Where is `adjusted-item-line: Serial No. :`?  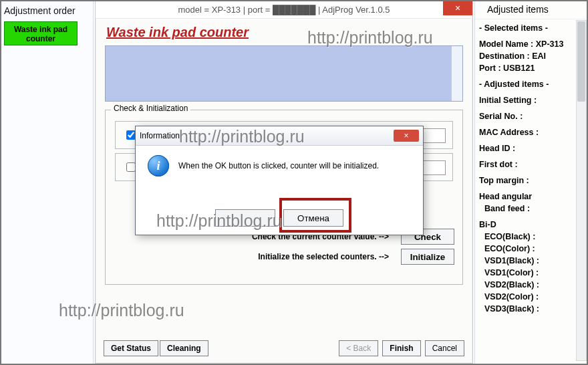
adjusted-item-line: Serial No. : is located at coordinates (528, 116).